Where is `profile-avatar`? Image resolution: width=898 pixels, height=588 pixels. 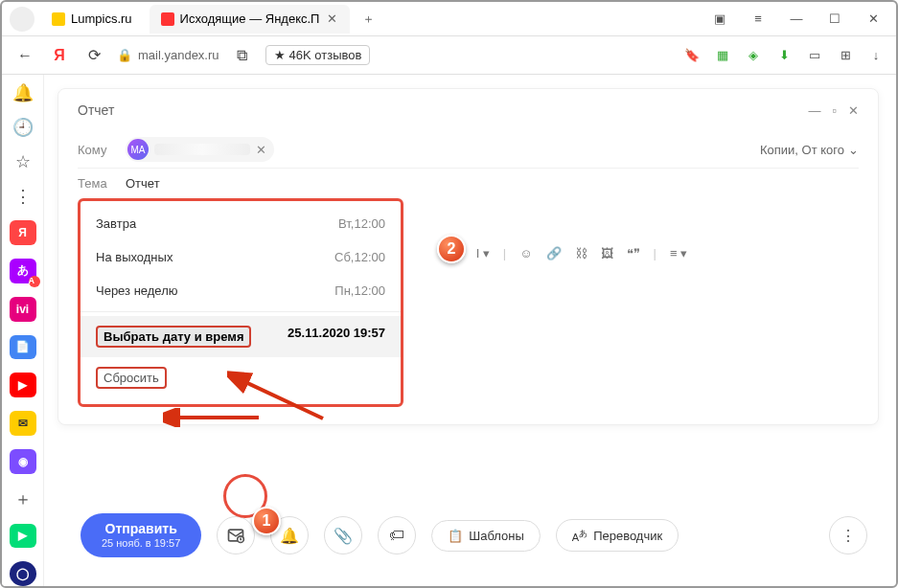 profile-avatar is located at coordinates (22, 19).